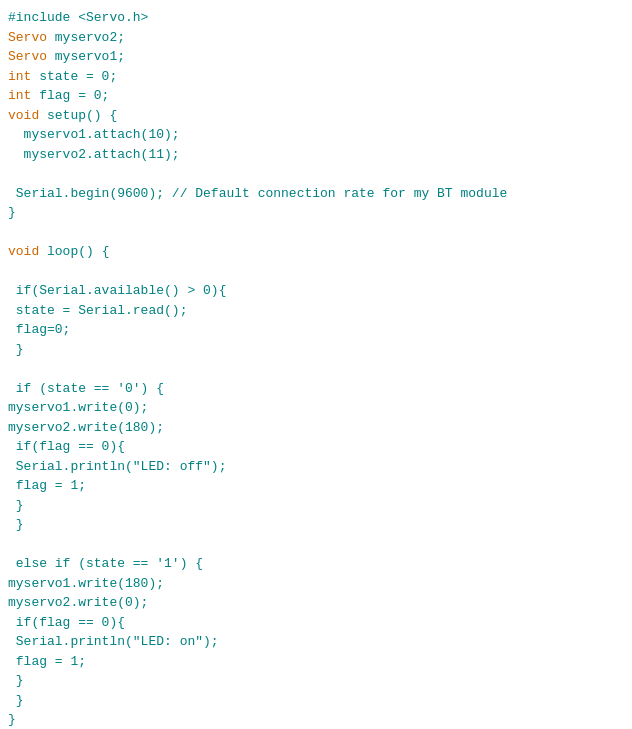 Image resolution: width=632 pixels, height=729 pixels. I want to click on code-line: flag=0;, so click(316, 330).